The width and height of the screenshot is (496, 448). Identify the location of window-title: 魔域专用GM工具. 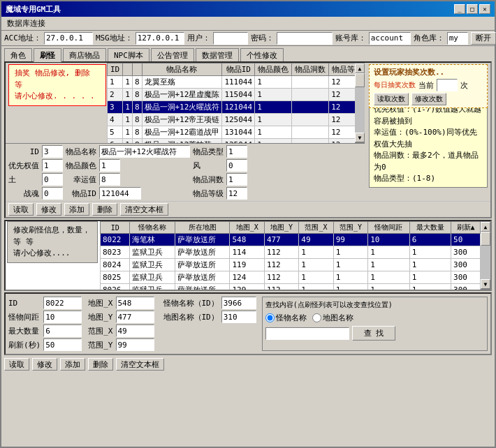
(34, 10).